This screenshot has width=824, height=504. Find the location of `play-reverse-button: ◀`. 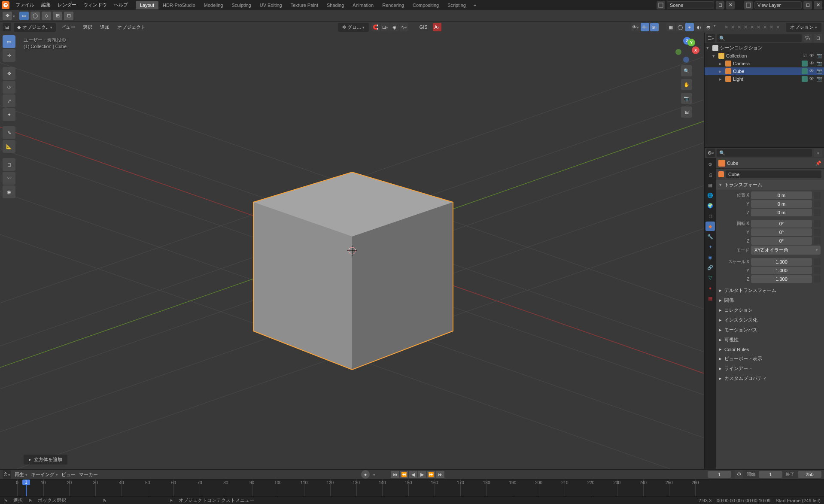

play-reverse-button: ◀ is located at coordinates (413, 474).